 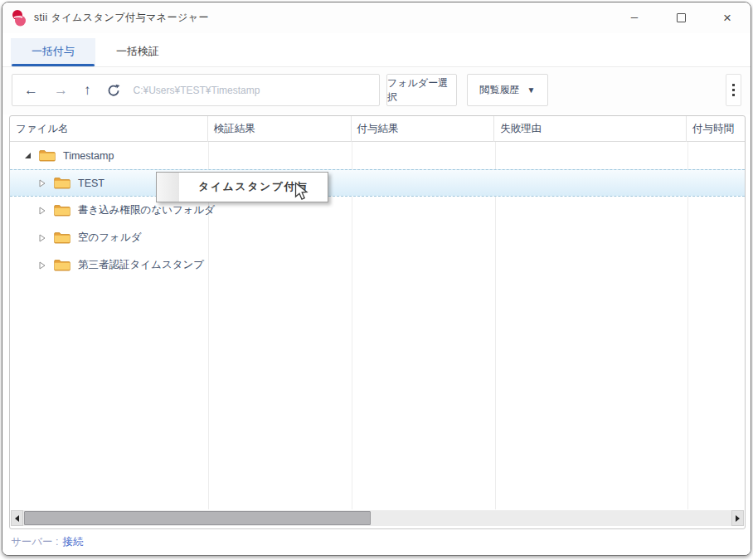 What do you see at coordinates (138, 52) in the screenshot?
I see `tab-batch-verify: 一括検証` at bounding box center [138, 52].